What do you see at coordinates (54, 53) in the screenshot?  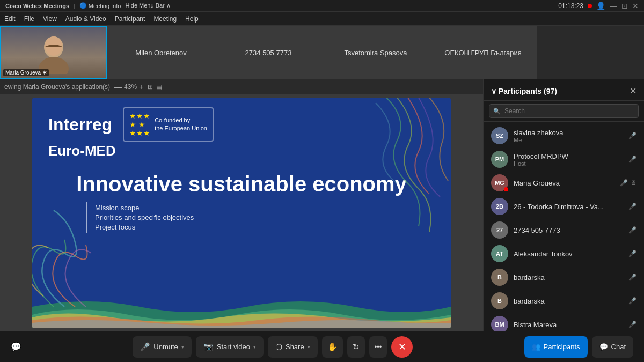 I see `video-thumb-maria: Maria Groueva ✱` at bounding box center [54, 53].